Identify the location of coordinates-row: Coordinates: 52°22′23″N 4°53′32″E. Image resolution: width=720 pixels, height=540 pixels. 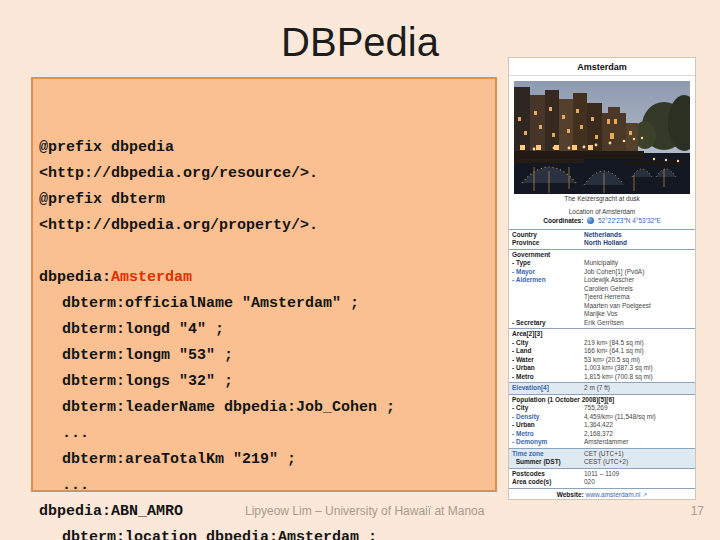
(602, 222).